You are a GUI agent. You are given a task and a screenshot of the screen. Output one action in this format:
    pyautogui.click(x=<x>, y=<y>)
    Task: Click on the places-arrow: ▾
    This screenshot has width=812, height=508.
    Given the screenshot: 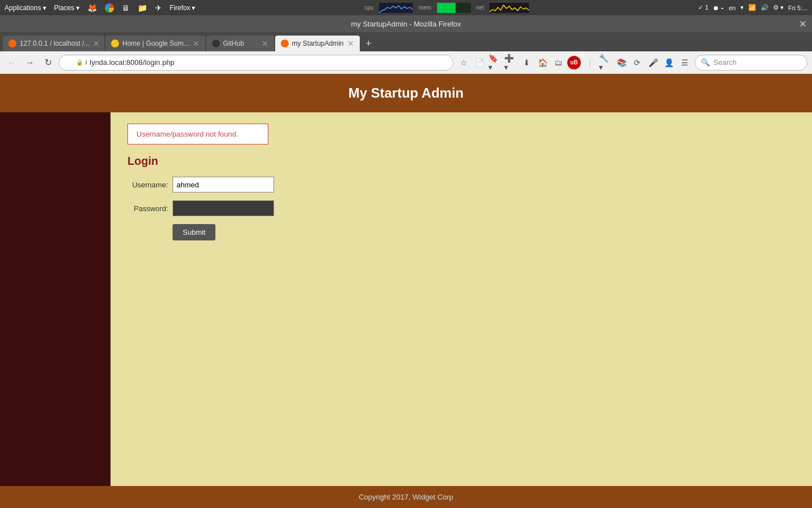 What is the action you would take?
    pyautogui.click(x=78, y=8)
    